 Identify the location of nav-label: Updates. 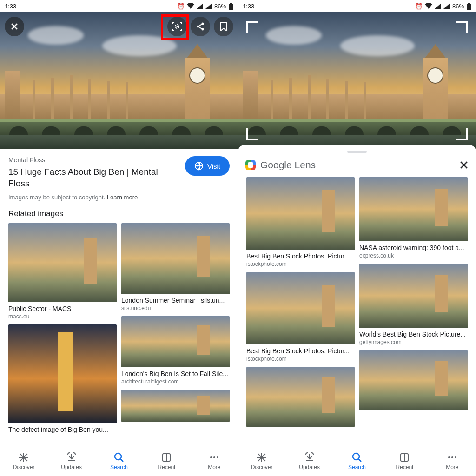
(72, 467).